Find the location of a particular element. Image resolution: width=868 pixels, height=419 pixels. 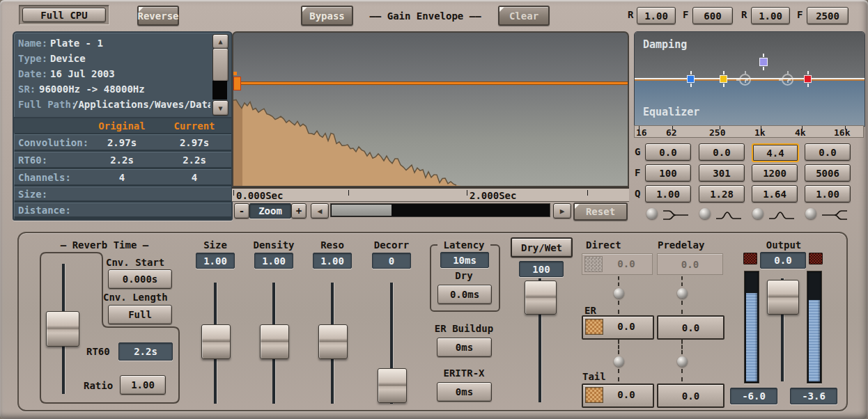

eq-band4-led is located at coordinates (811, 214).